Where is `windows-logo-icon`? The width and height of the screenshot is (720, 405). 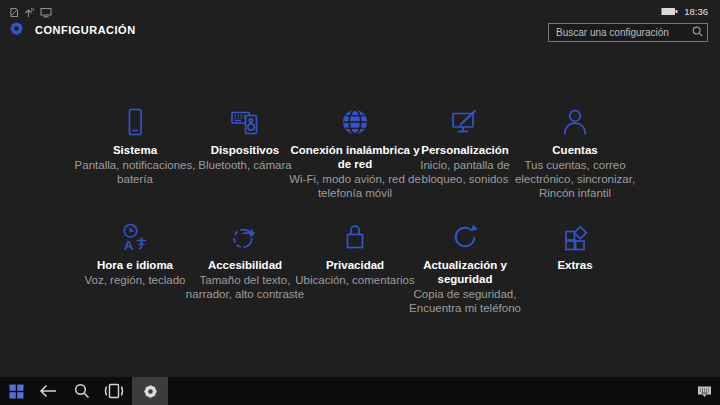
windows-logo-icon is located at coordinates (16, 392).